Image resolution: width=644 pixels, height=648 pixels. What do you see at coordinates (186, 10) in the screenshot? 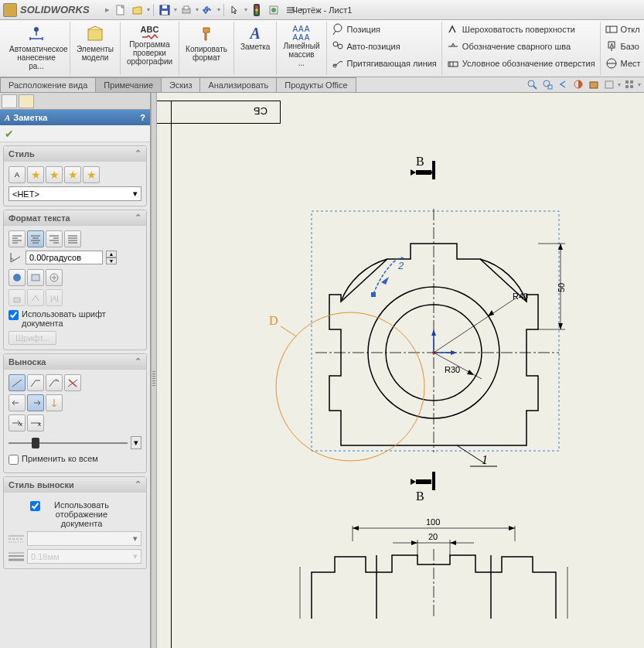
I see `print-icon` at bounding box center [186, 10].